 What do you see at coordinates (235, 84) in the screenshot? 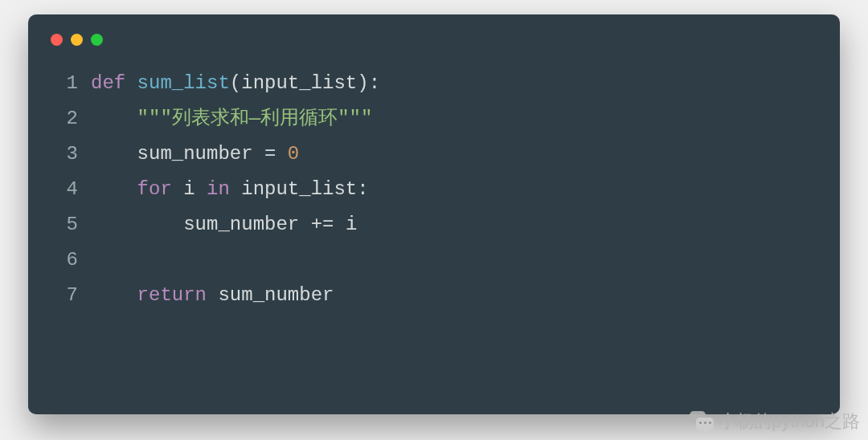
I see `code-content: def sum_list(input_list):` at bounding box center [235, 84].